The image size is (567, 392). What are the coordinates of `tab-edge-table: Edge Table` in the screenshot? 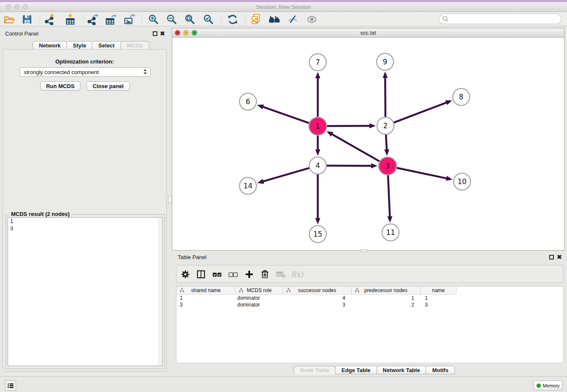 It's located at (356, 370).